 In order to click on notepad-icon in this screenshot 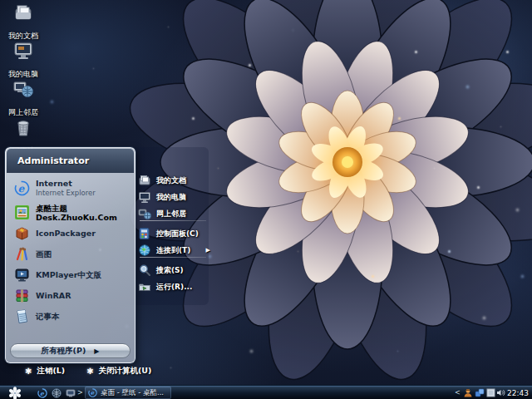, I will do `click(22, 316)`.